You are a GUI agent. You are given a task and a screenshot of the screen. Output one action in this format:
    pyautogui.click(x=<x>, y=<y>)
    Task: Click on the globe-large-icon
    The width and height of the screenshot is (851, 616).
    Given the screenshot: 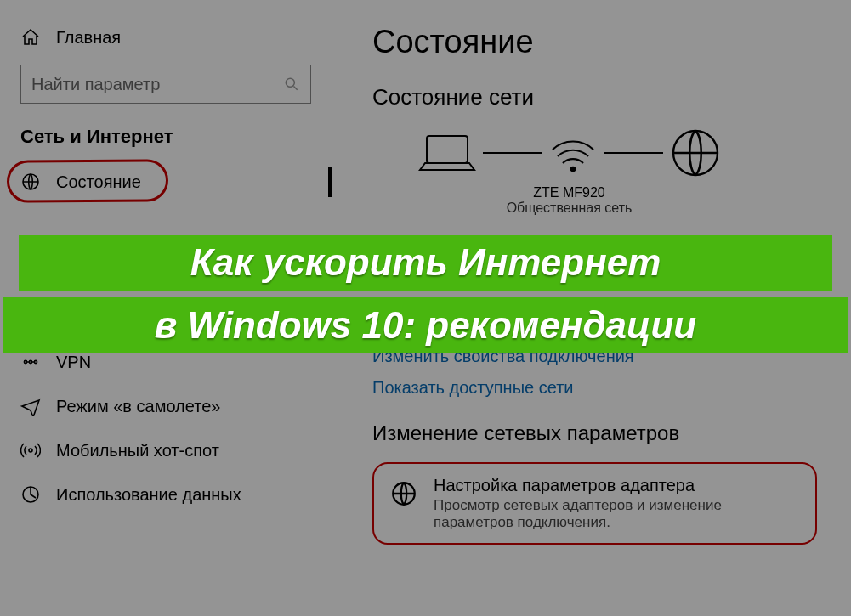 What is the action you would take?
    pyautogui.click(x=695, y=153)
    